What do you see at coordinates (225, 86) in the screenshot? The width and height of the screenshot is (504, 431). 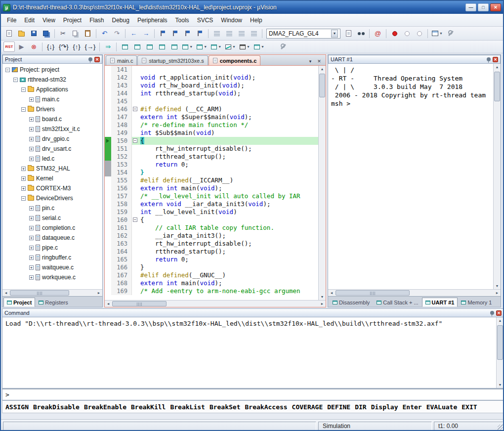 I see `code-line-body: void rt_hw_board_init(void);` at bounding box center [225, 86].